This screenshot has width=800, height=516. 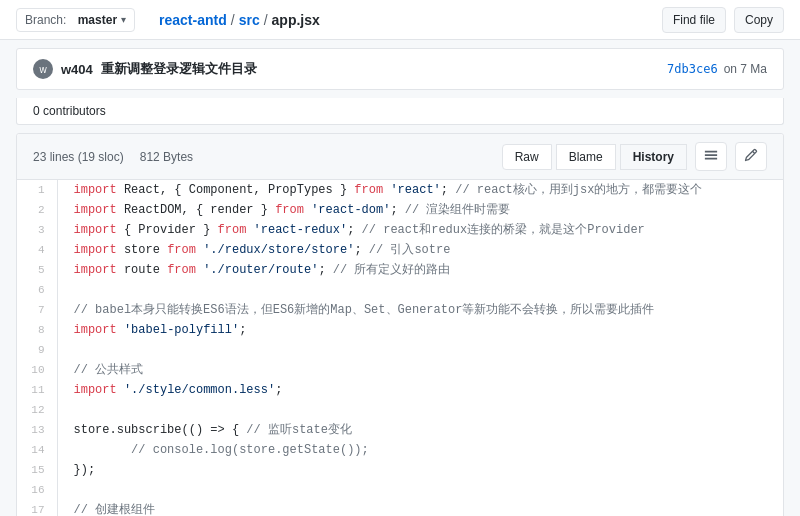 What do you see at coordinates (759, 20) in the screenshot?
I see `copy-button: Copy` at bounding box center [759, 20].